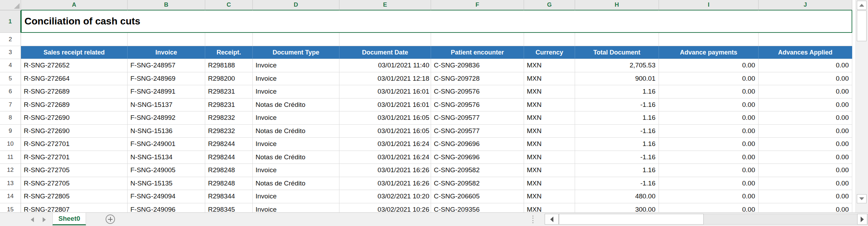  What do you see at coordinates (478, 170) in the screenshot?
I see `cell-F12: C-SNG-209582` at bounding box center [478, 170].